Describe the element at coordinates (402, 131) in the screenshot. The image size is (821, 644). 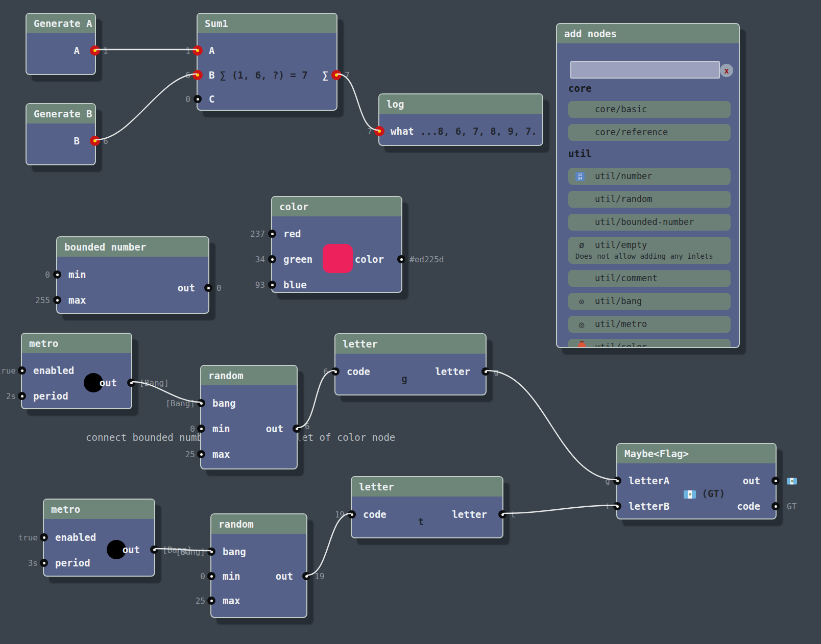
I see `inlet-label: what` at that location.